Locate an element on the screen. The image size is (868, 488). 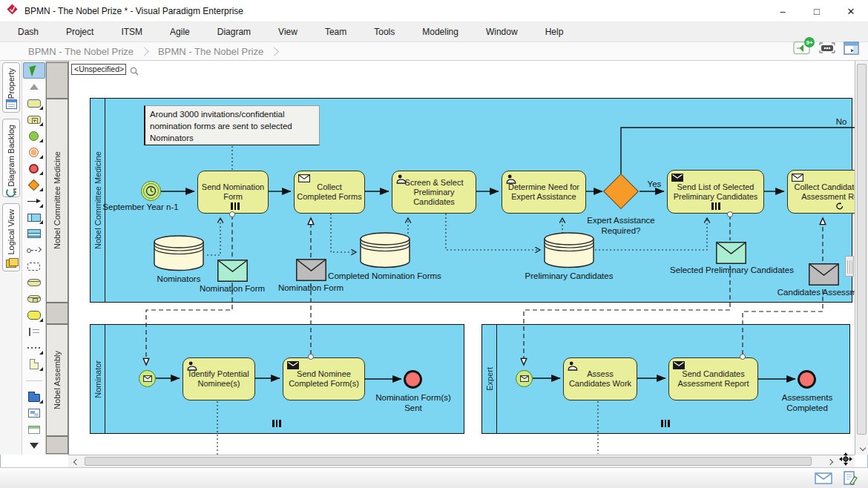
message-nomination-form-gray is located at coordinates (312, 271).